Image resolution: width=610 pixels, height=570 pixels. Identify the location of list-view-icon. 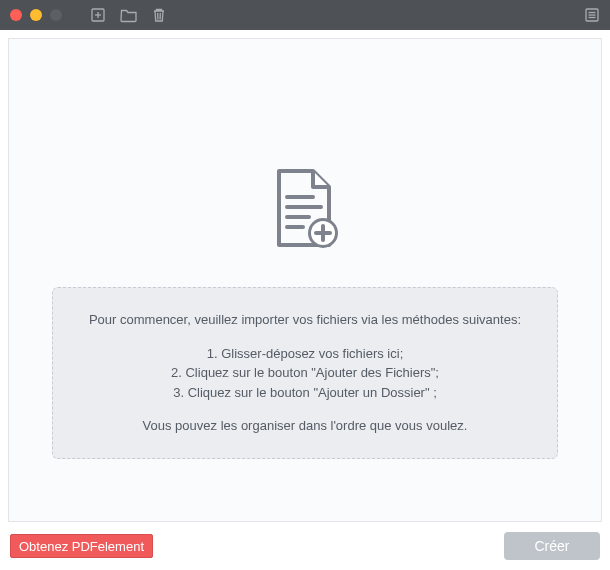
(592, 15).